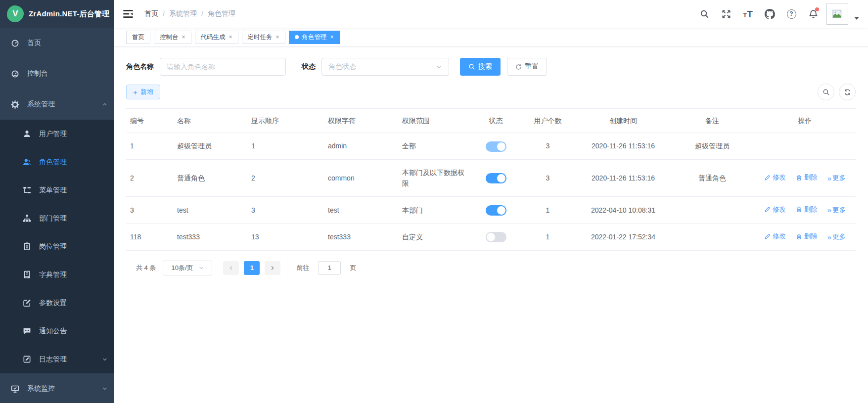  I want to click on sidebar-menu: 首页 控制台 系统管理 用户管理 角色管理, so click(57, 216).